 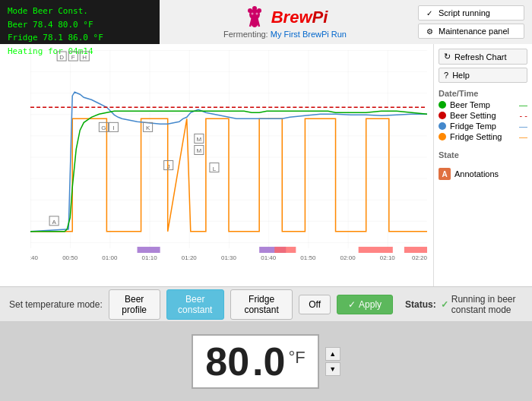 What do you see at coordinates (113, 128) in the screenshot?
I see `svg-text: I` at bounding box center [113, 128].